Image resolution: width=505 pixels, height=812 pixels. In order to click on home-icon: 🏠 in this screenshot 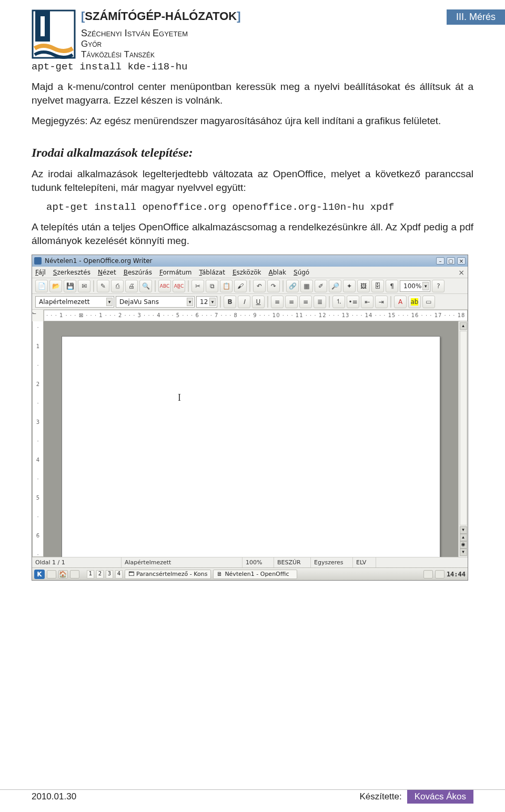, I will do `click(63, 574)`.